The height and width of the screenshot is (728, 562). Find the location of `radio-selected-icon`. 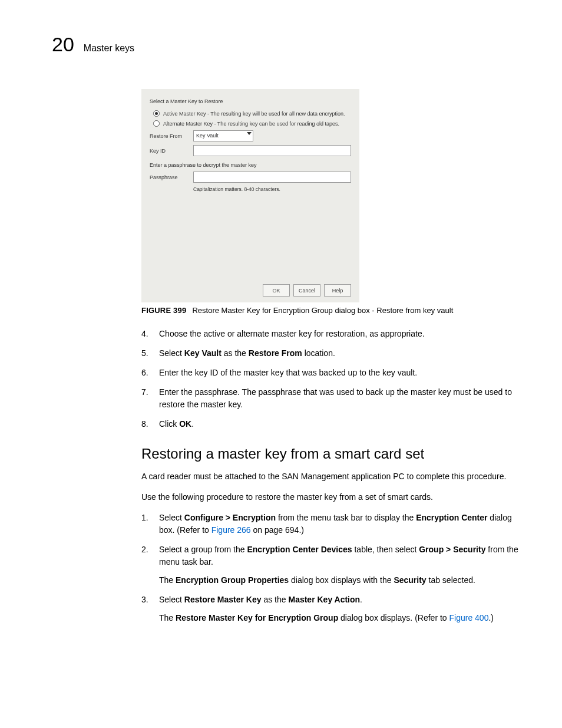

radio-selected-icon is located at coordinates (157, 113).